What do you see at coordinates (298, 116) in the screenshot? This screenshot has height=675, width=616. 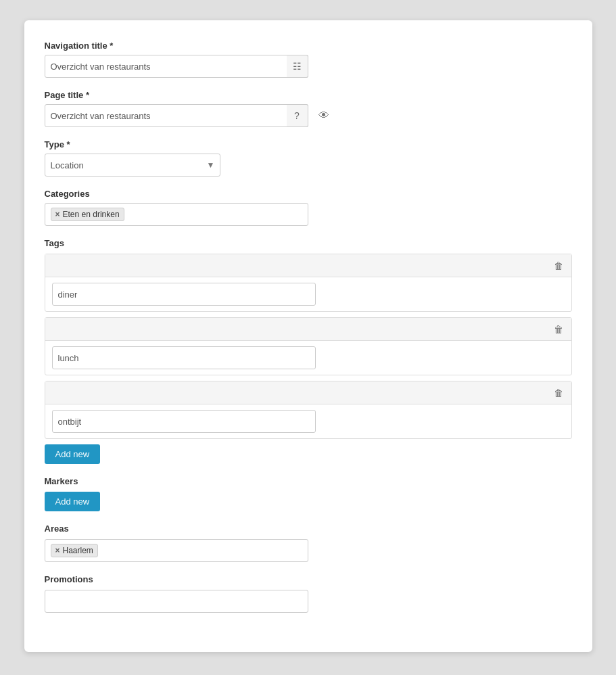 I see `page-title-question-btn: ?` at bounding box center [298, 116].